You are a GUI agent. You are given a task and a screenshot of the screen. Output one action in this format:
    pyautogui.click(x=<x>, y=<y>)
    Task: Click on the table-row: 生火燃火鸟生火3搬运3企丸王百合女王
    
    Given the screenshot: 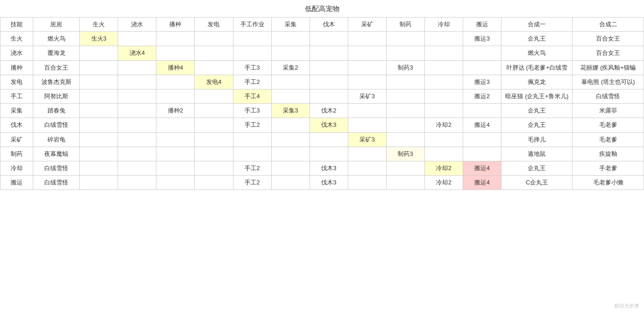 What is the action you would take?
    pyautogui.click(x=322, y=39)
    